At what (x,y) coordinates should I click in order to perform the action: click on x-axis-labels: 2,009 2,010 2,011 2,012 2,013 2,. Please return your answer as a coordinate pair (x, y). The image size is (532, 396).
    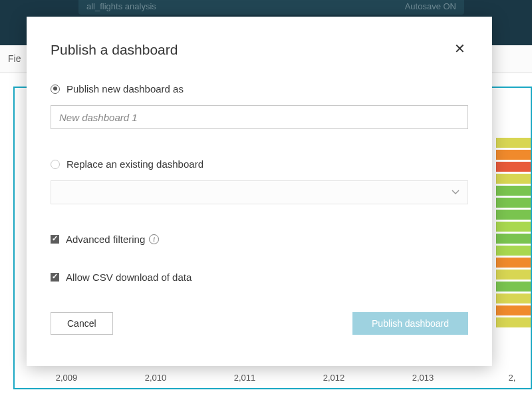
    Looking at the image, I should click on (289, 378).